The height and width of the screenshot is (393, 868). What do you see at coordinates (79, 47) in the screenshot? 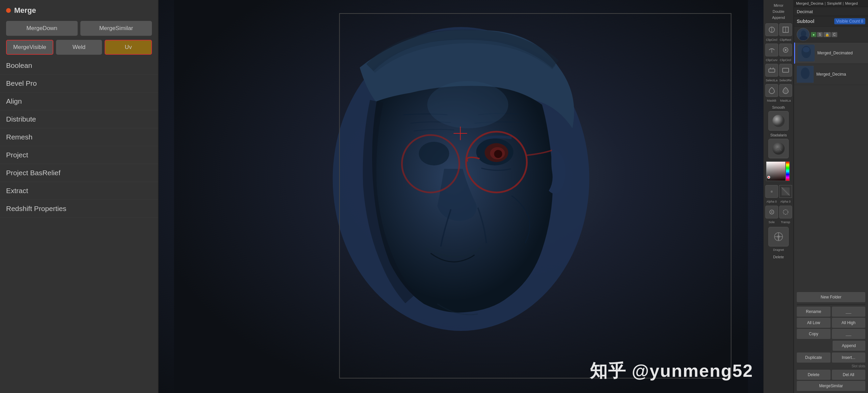
I see `weld-button: Weld` at bounding box center [79, 47].